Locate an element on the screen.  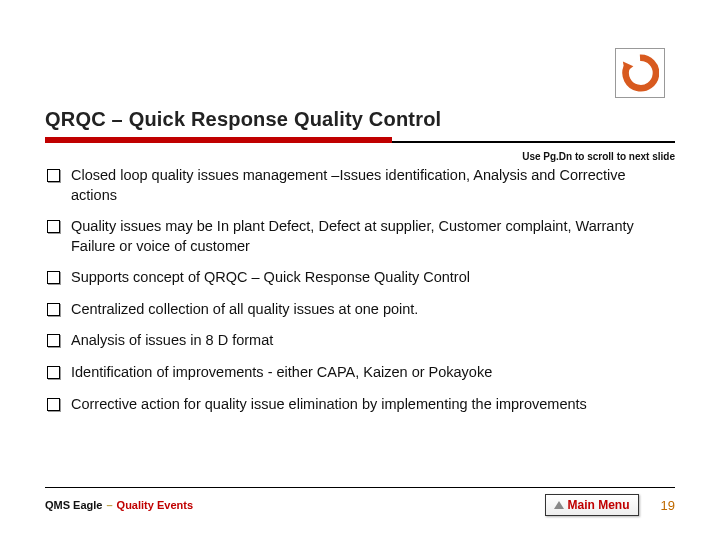
list-item: Quality issues may be In plant Defect, D… is located at coordinates (360, 236).